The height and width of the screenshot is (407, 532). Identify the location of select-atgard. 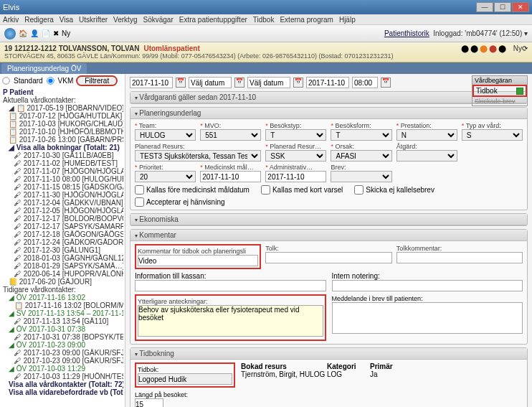
(427, 156).